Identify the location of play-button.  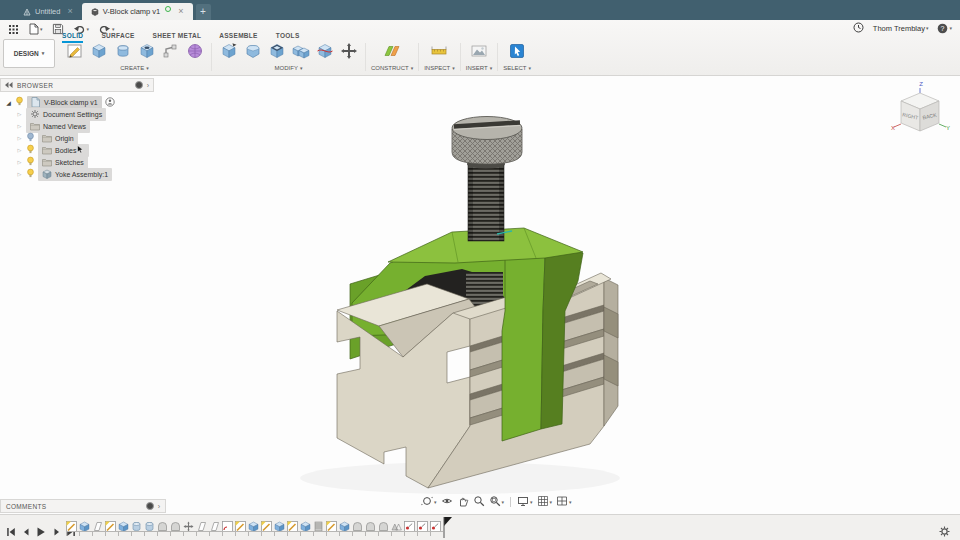
(41, 532).